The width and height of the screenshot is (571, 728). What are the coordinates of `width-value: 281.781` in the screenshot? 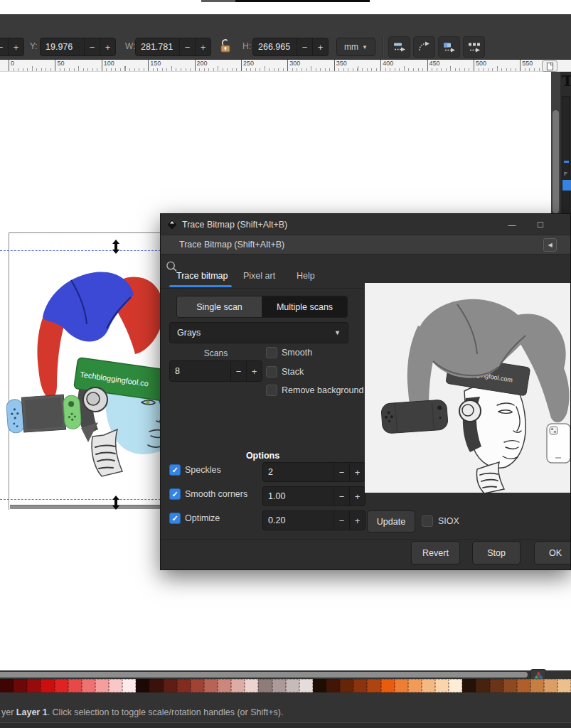 It's located at (158, 47).